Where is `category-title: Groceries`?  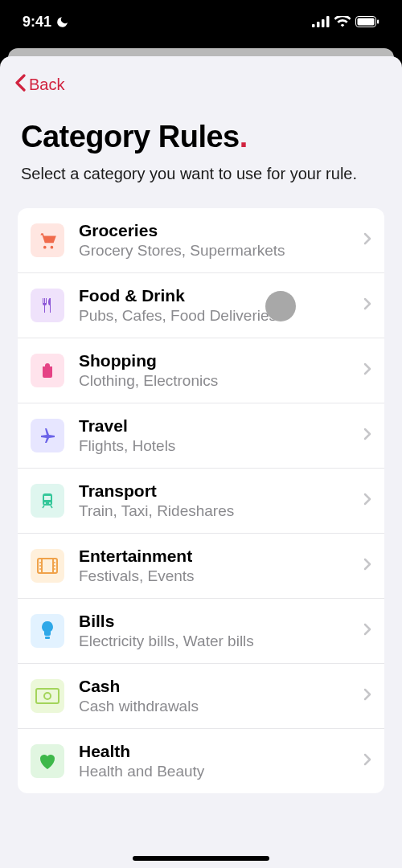 category-title: Groceries is located at coordinates (214, 231).